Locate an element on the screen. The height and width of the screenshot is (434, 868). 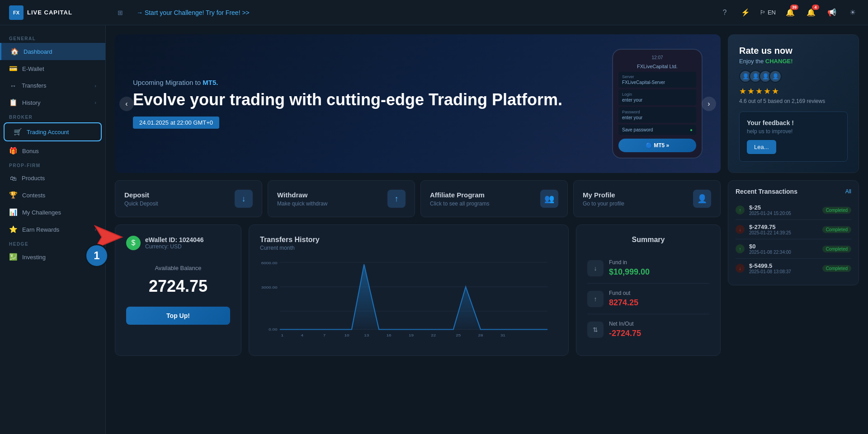
svg-text: 22 is located at coordinates (433, 335).